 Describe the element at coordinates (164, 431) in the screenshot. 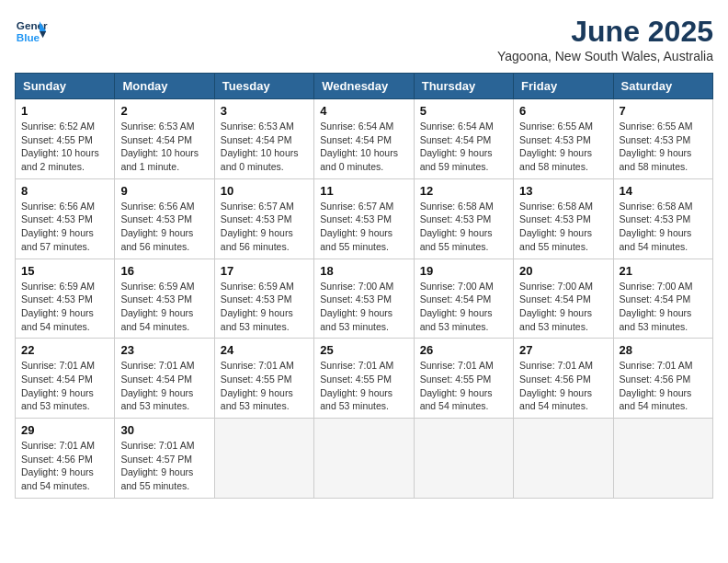

I see `day-number: 30` at that location.